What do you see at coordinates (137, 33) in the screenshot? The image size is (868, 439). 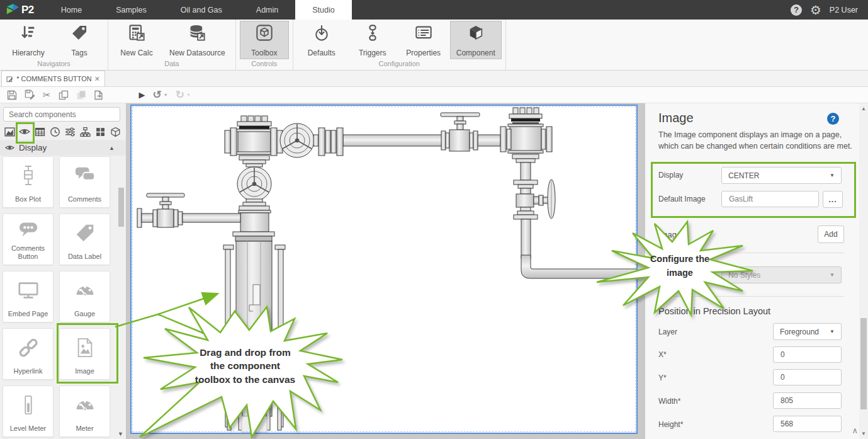 I see `calculator-icon` at bounding box center [137, 33].